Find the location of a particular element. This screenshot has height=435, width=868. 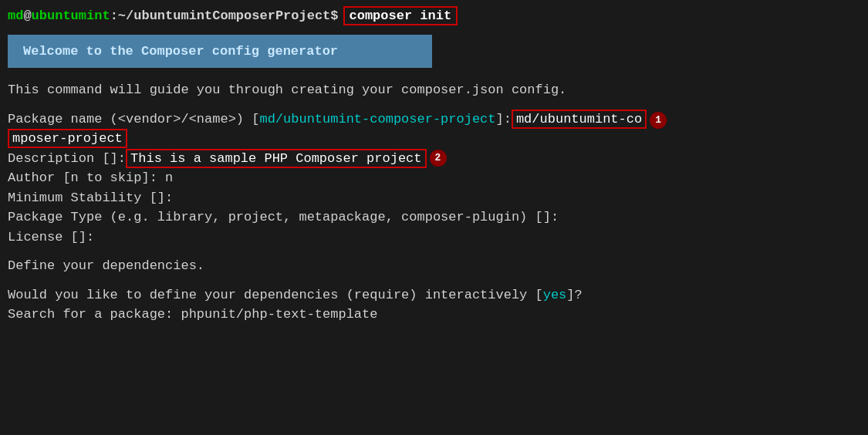

package-default: md/ubuntumint-composer-project is located at coordinates (377, 119).